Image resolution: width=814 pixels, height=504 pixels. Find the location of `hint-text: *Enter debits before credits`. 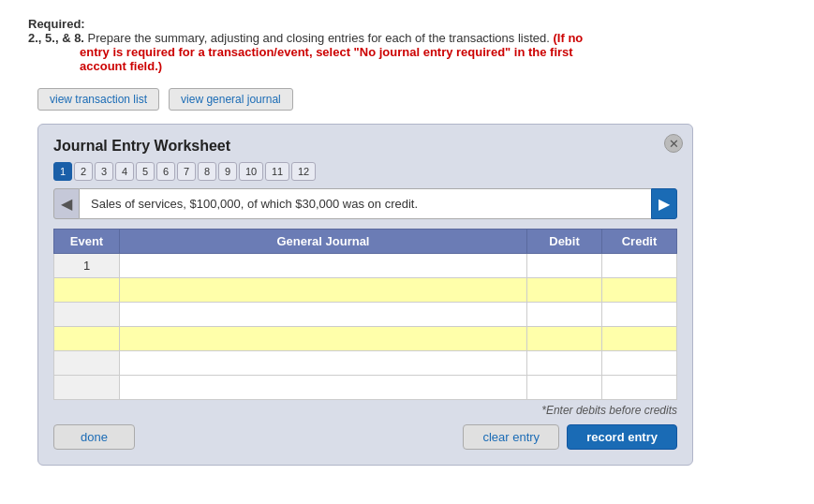

hint-text: *Enter debits before credits is located at coordinates (365, 410).